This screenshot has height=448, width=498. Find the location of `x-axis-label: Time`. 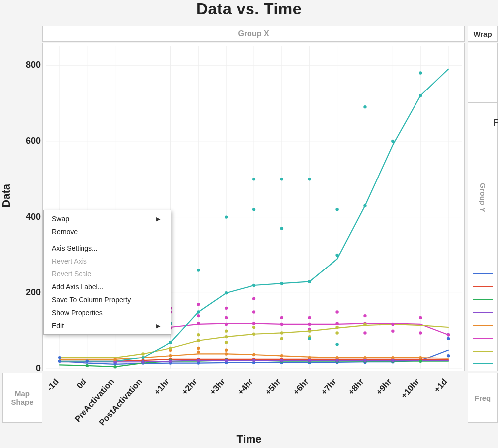

x-axis-label: Time is located at coordinates (249, 439).